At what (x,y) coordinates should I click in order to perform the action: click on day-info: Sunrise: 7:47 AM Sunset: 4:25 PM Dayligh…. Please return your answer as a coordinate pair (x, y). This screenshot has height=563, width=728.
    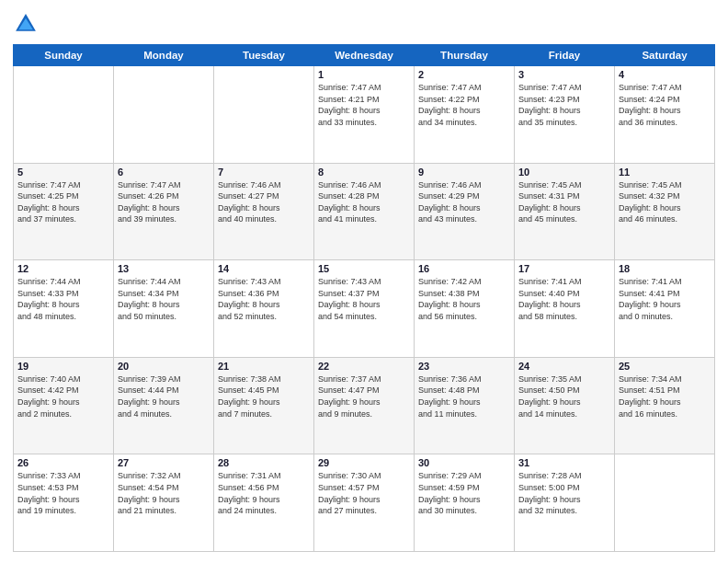
    Looking at the image, I should click on (63, 202).